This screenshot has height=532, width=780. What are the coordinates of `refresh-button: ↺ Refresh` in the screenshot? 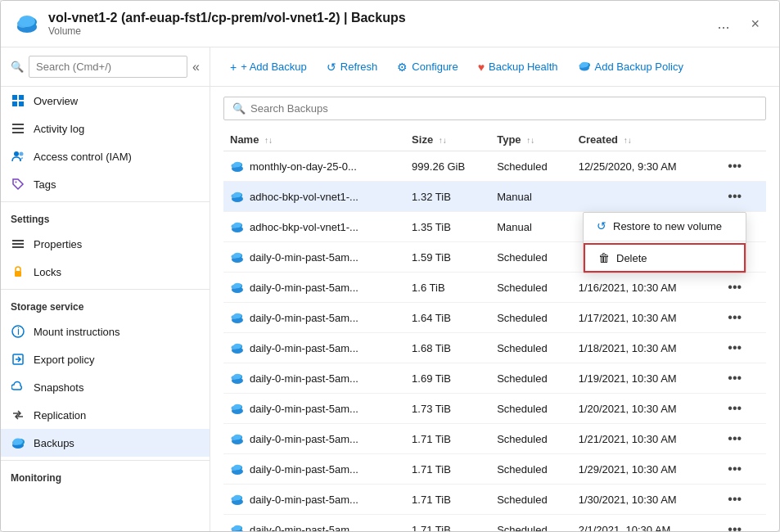 It's located at (352, 67).